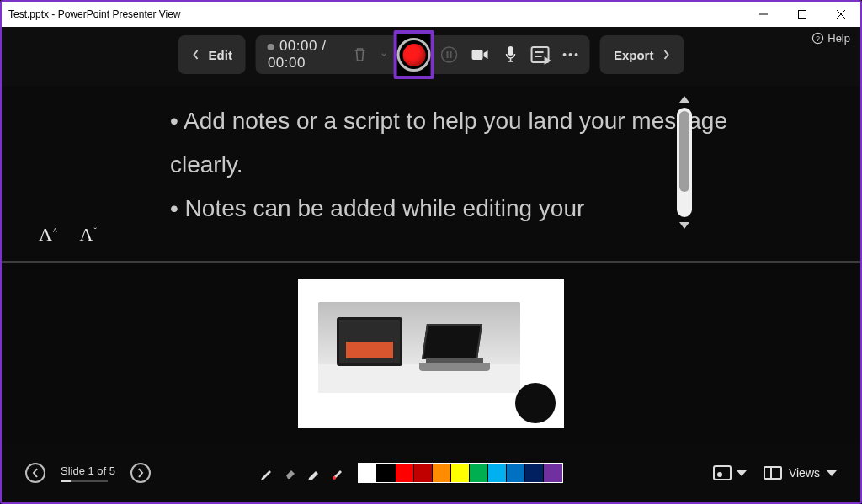 The height and width of the screenshot is (504, 862). I want to click on record-button, so click(414, 55).